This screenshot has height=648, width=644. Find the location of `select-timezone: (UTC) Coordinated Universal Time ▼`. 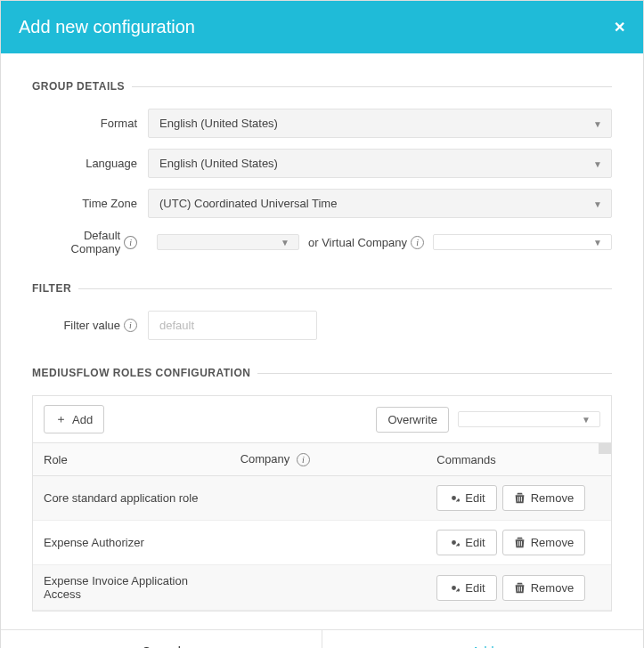

select-timezone: (UTC) Coordinated Universal Time ▼ is located at coordinates (379, 203).